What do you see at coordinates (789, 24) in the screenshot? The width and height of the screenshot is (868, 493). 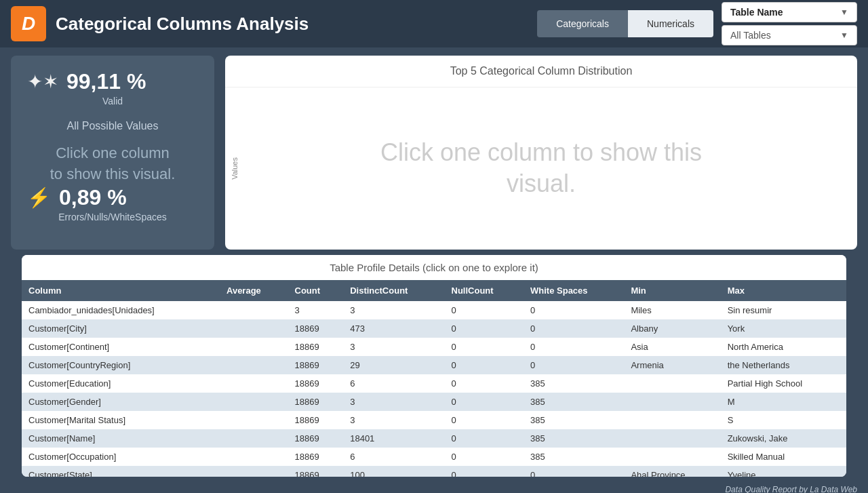 I see `table-name-dropdowns: Table Name ▼ All Tables ▼` at bounding box center [789, 24].